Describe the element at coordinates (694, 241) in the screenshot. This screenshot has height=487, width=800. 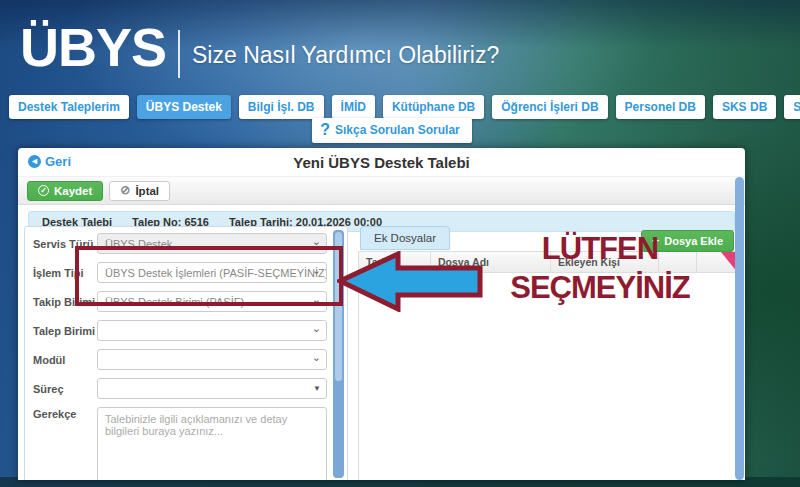
I see `add-file-button-label: Dosya Ekle` at that location.